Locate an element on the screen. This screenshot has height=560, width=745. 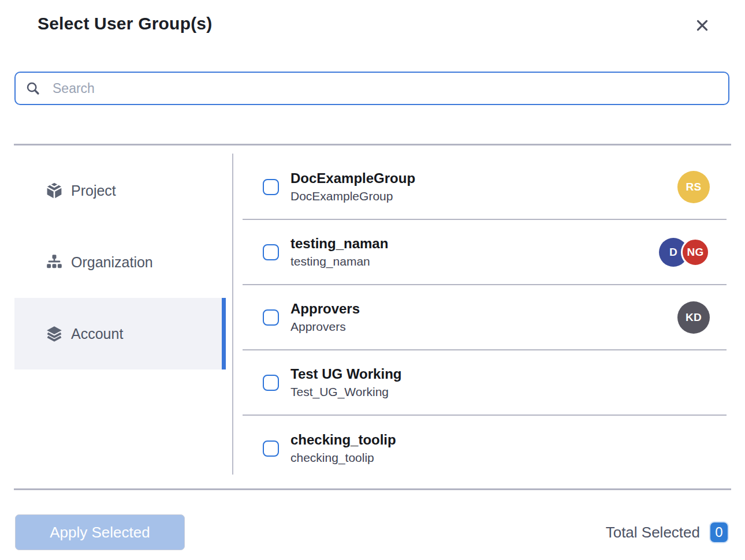
sidebar-item-project: Project is located at coordinates (120, 191).